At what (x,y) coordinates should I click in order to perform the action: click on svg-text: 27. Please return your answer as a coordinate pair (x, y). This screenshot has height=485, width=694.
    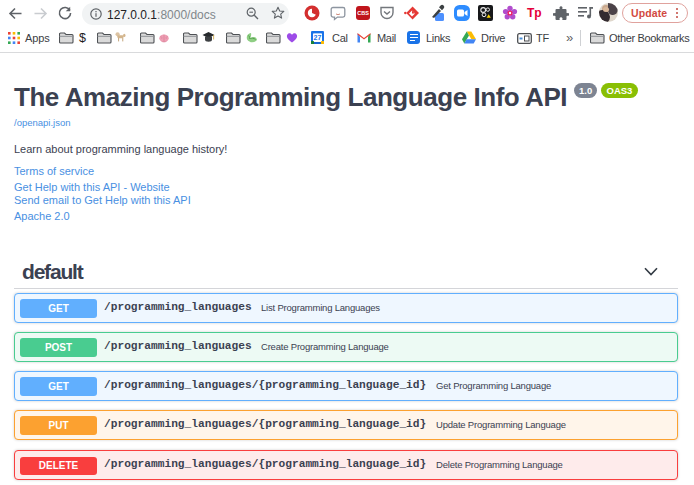
    Looking at the image, I should click on (318, 38).